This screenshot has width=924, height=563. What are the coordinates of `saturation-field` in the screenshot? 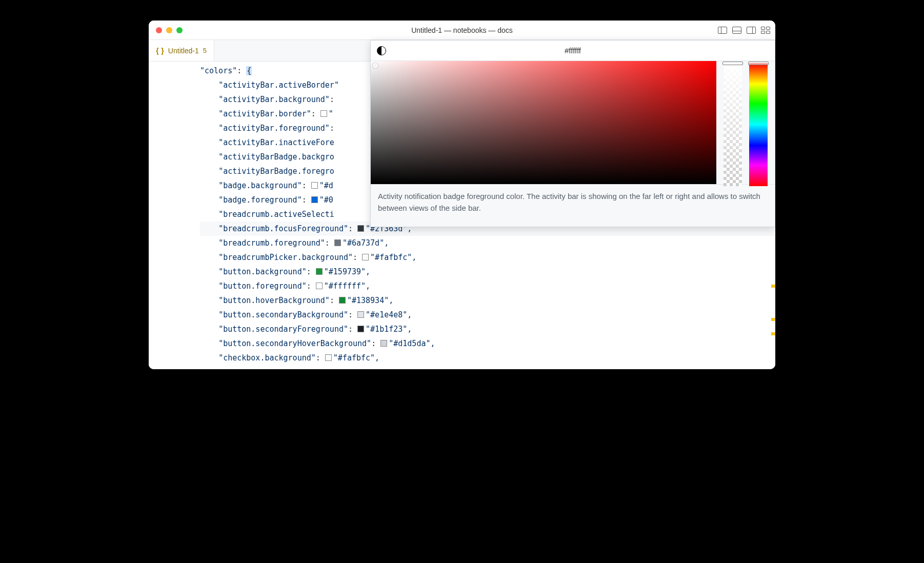 It's located at (544, 123).